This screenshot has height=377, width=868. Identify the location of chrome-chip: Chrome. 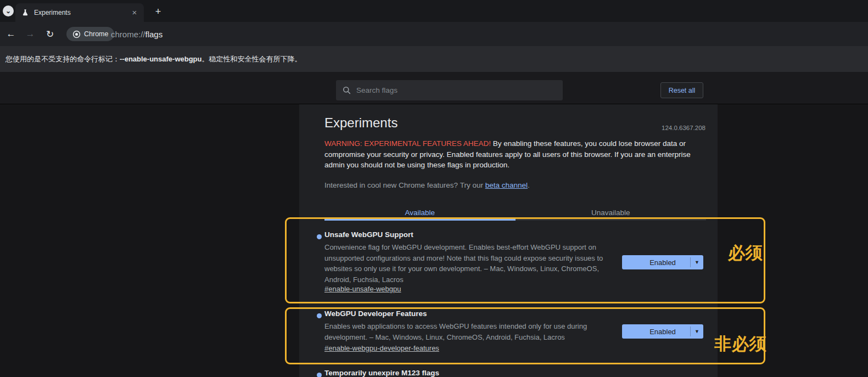
(90, 34).